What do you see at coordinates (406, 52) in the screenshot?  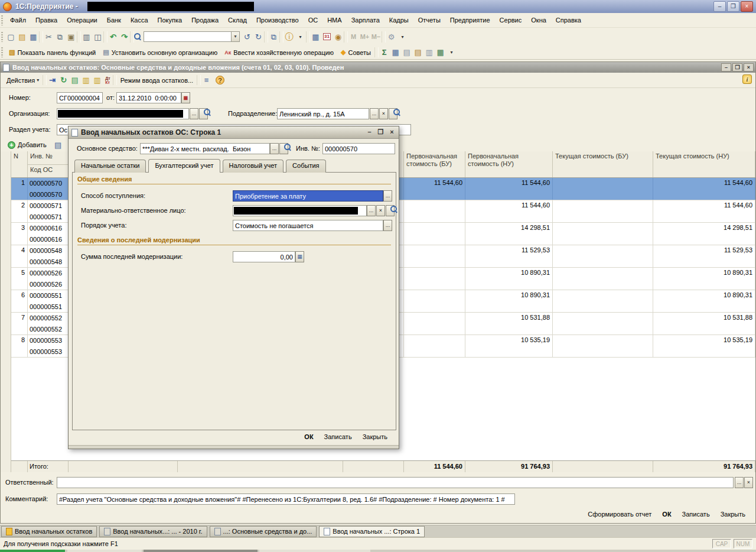 I see `report-person-icon: ▤` at bounding box center [406, 52].